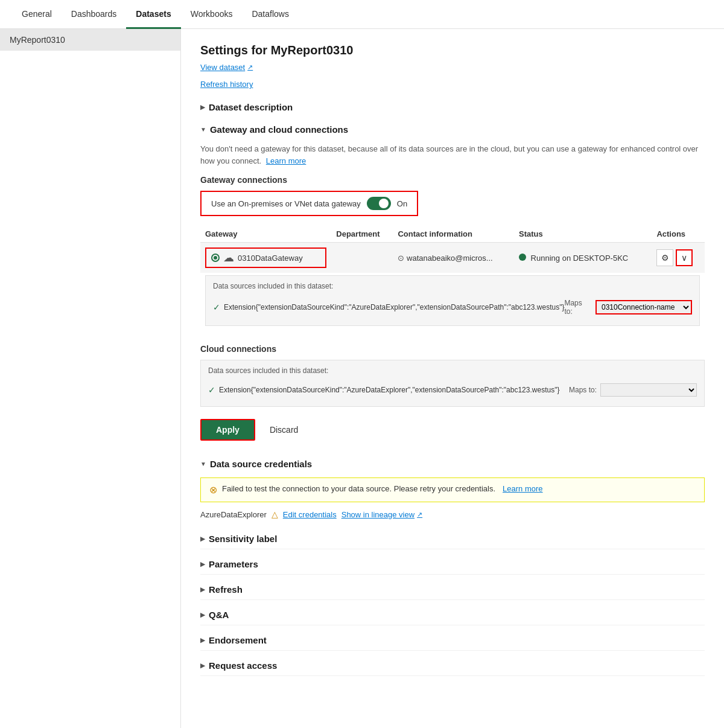 This screenshot has width=724, height=728. I want to click on radio-selected, so click(215, 258).